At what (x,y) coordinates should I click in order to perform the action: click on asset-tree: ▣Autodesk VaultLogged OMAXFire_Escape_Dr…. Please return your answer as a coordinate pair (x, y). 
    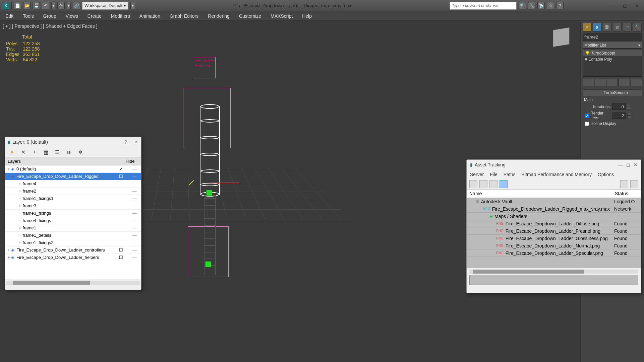
    Looking at the image, I should click on (554, 233).